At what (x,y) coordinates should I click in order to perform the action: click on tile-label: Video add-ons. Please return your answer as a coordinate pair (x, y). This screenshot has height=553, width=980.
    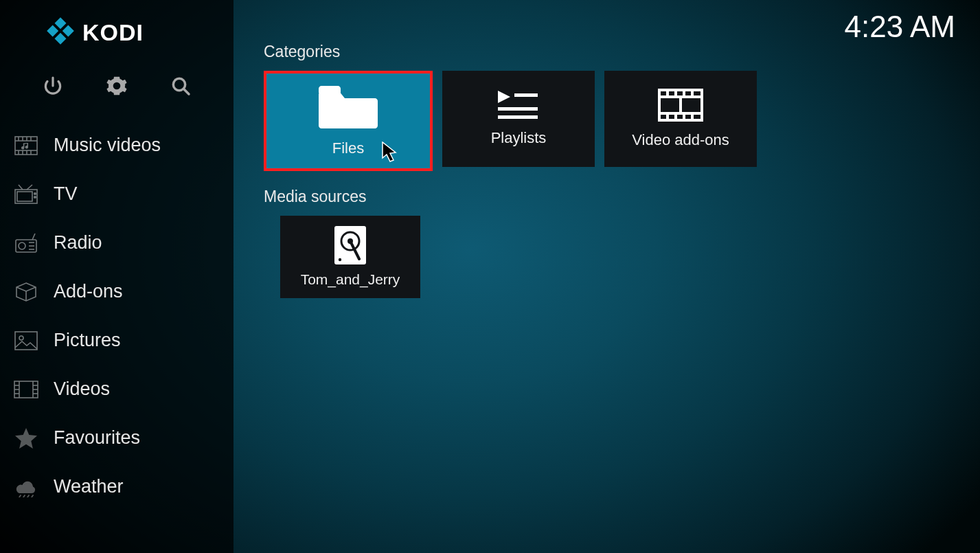
    Looking at the image, I should click on (681, 140).